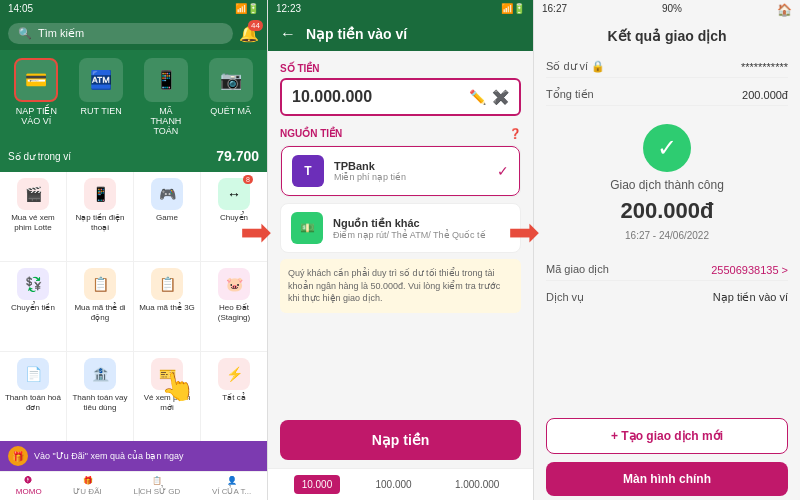 Image resolution: width=800 pixels, height=500 pixels. I want to click on balance-label: Số dư trong ví, so click(40, 156).